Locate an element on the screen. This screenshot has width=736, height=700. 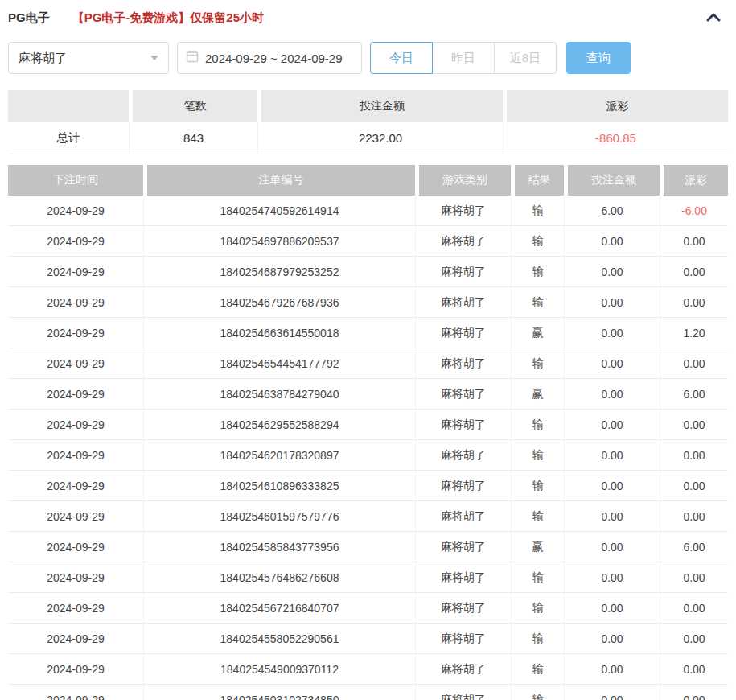
cell-bet-number: 1840254549009370112 is located at coordinates (279, 669).